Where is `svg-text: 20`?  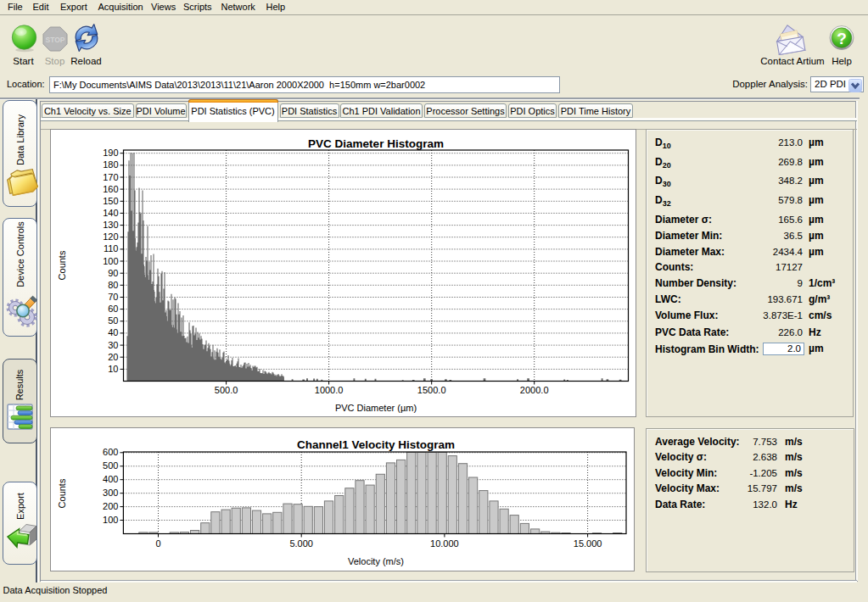
svg-text: 20 is located at coordinates (113, 357).